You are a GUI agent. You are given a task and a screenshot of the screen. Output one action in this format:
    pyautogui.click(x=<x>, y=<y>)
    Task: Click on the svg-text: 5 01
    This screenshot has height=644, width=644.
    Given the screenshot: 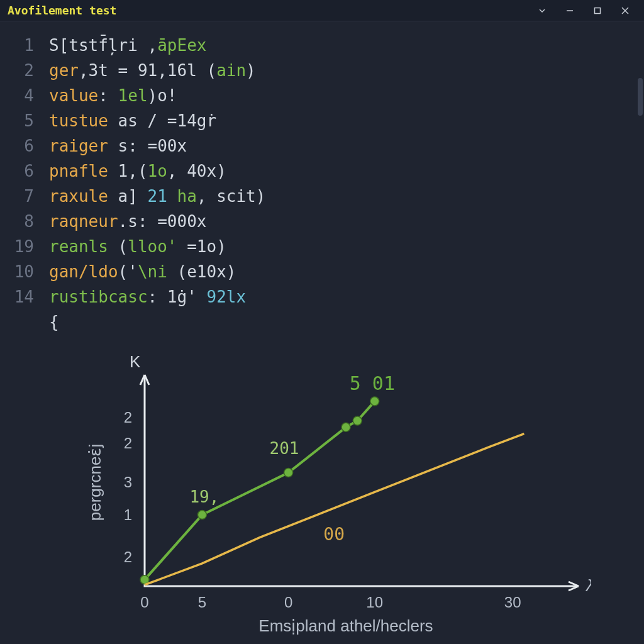 What is the action you would take?
    pyautogui.click(x=372, y=384)
    